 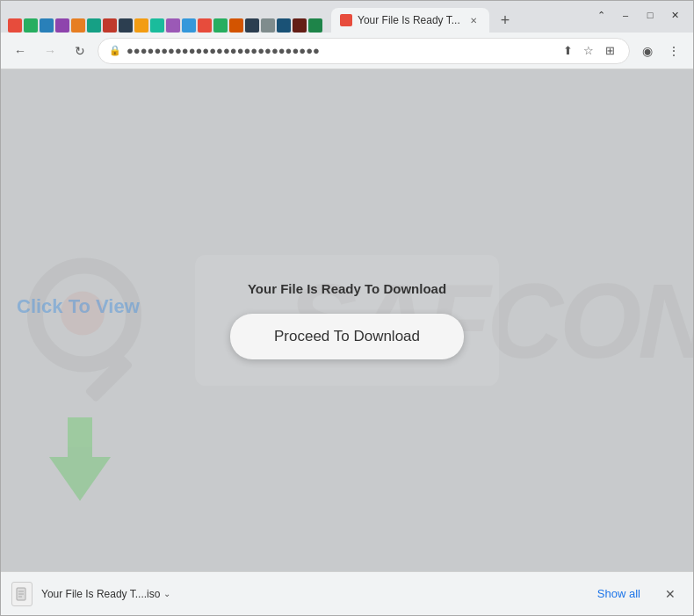 I want to click on download-bar: Your File Is Ready T....iso ⌄ Show all ✕, so click(x=347, y=593).